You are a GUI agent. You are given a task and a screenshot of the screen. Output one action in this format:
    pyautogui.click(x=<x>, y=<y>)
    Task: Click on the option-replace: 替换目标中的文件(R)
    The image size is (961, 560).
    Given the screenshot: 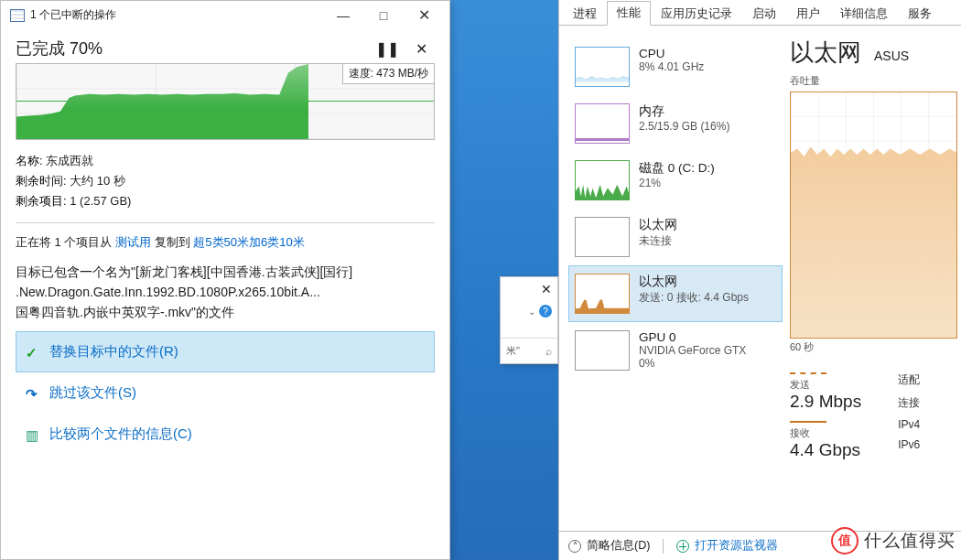 What is the action you would take?
    pyautogui.click(x=225, y=351)
    